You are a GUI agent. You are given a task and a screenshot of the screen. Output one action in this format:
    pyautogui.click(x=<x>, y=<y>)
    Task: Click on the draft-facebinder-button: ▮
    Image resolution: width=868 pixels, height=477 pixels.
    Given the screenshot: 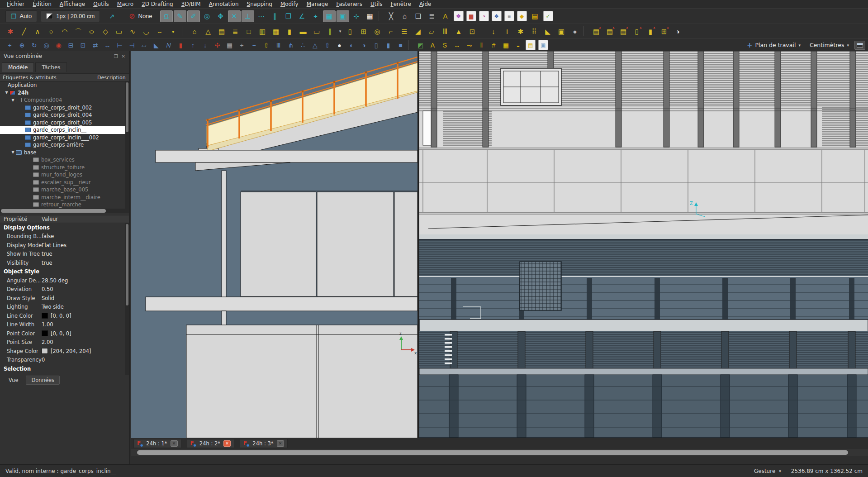 What is the action you would take?
    pyautogui.click(x=181, y=45)
    